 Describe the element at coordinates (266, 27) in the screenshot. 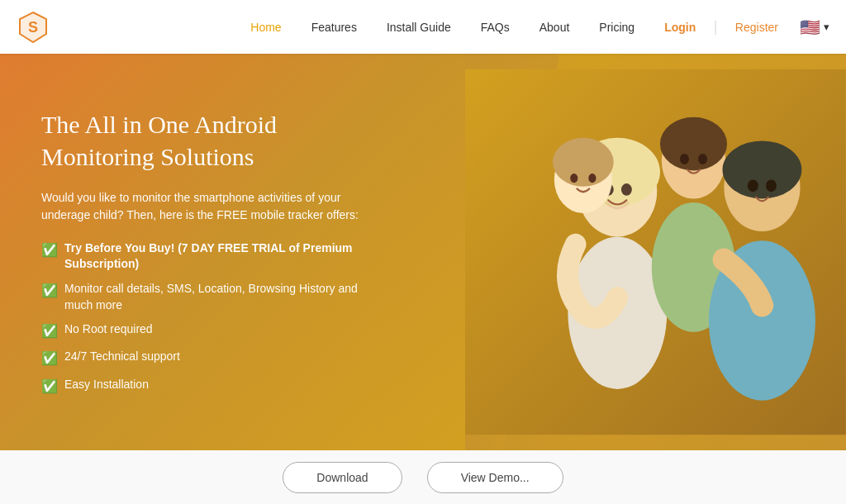

I see `sidebar-item-home: Home` at that location.